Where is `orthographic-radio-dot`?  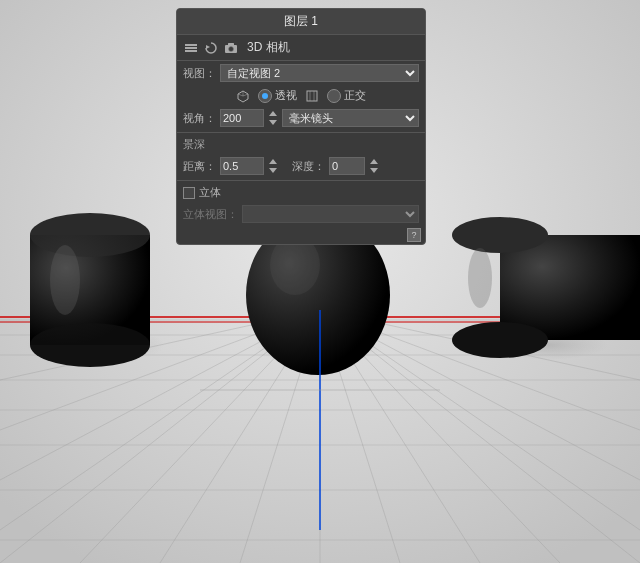 orthographic-radio-dot is located at coordinates (334, 96).